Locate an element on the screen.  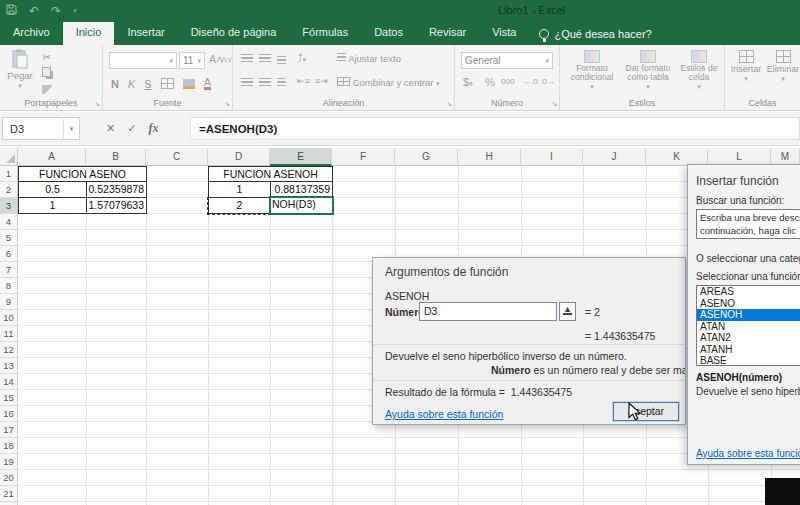
increase-indent-icon: ≡⇥ is located at coordinates (322, 81).